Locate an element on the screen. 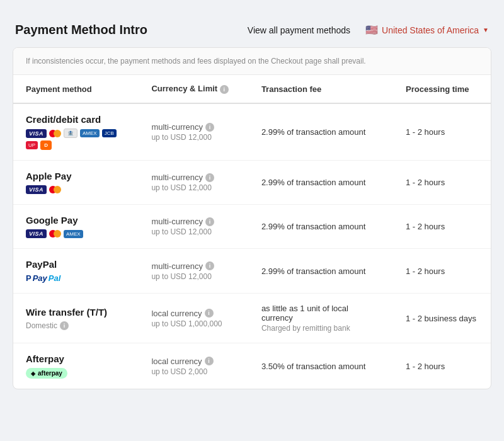 This screenshot has height=441, width=504. cell-method: Afterpay ◈ afterpay is located at coordinates (76, 367).